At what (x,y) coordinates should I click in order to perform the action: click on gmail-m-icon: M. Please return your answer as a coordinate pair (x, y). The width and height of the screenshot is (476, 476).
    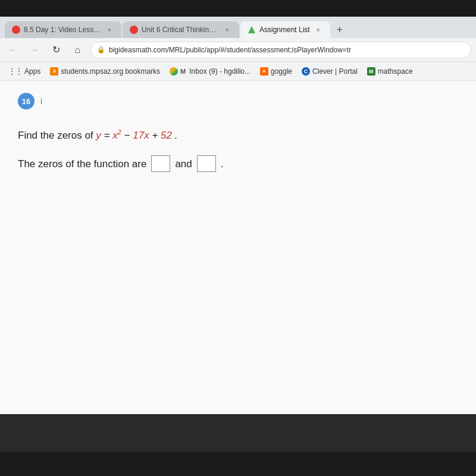
    Looking at the image, I should click on (183, 71).